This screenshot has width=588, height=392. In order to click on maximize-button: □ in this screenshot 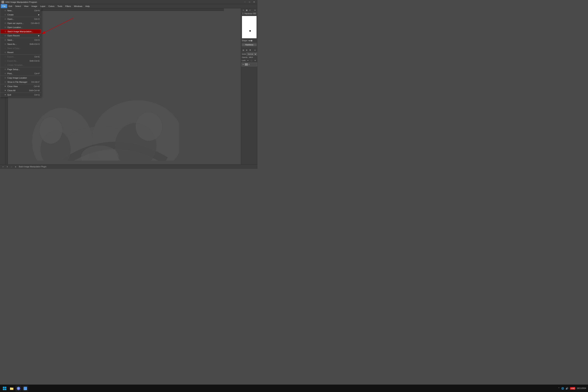, I will do `click(250, 2)`.